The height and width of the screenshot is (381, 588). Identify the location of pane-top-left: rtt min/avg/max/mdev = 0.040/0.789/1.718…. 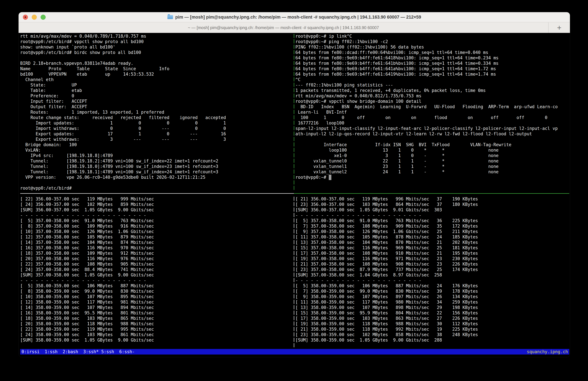
(123, 112).